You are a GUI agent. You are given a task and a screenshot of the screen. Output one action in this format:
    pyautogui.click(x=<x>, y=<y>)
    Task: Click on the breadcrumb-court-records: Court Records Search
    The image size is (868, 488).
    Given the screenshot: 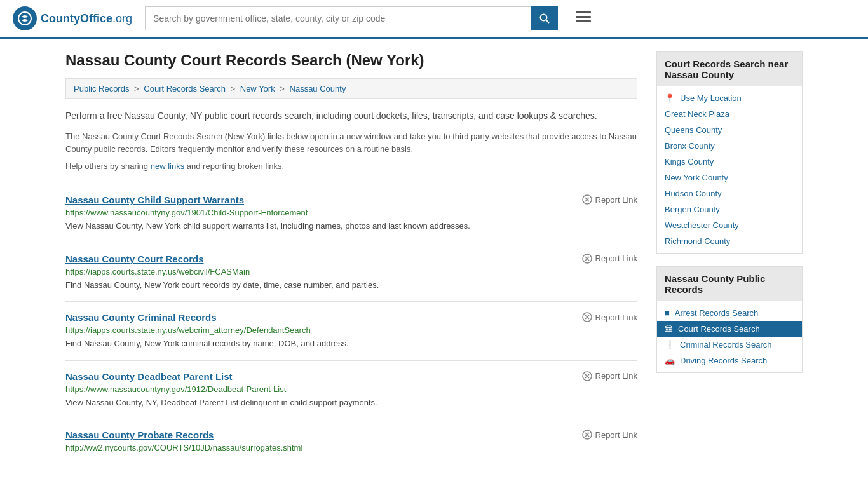 What is the action you would take?
    pyautogui.click(x=184, y=89)
    